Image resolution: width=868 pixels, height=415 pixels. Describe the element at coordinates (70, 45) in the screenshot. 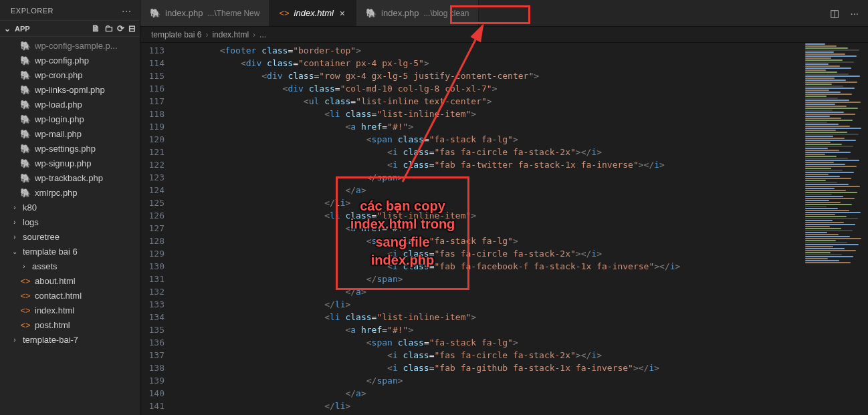

I see `file-wp-config-sample-p-: 🐘wp-config-sample.p...` at that location.